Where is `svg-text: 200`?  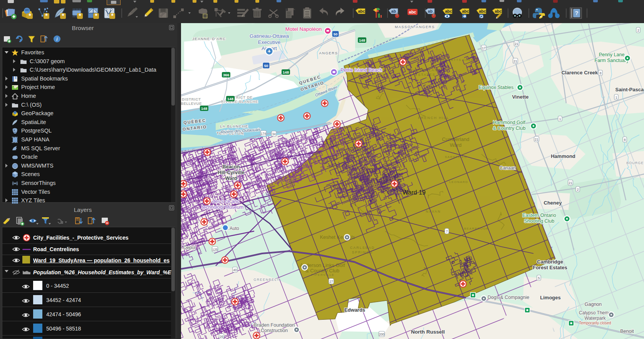
svg-text: 200 is located at coordinates (382, 334).